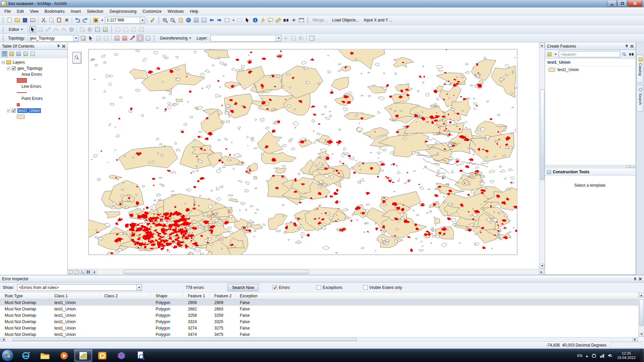 This screenshot has width=644, height=362. I want to click on edge-snapping-icon, so click(141, 29).